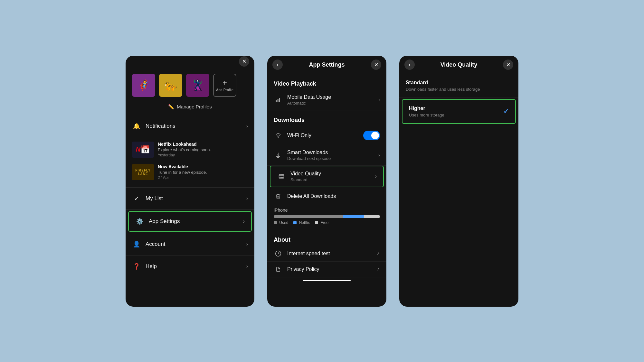 Image resolution: width=644 pixels, height=362 pixels. Describe the element at coordinates (378, 269) in the screenshot. I see `external-link-icon-2: ↗` at that location.